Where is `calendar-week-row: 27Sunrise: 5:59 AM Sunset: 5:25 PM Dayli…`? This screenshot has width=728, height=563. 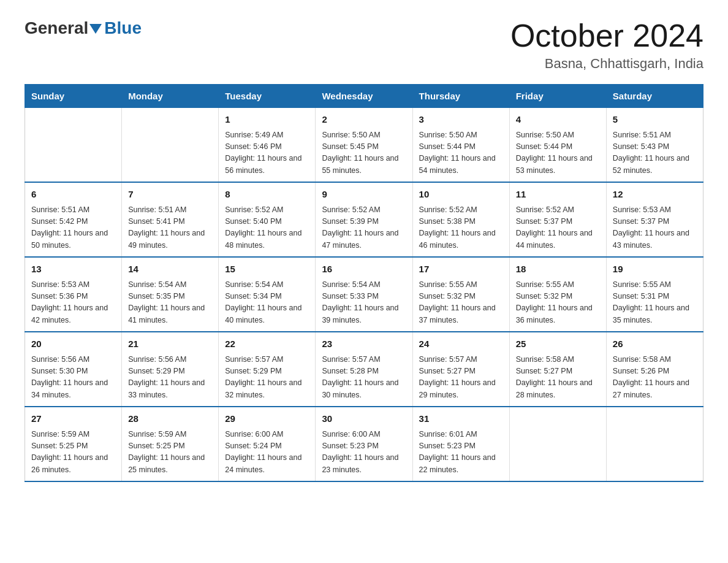
calendar-week-row: 27Sunrise: 5:59 AM Sunset: 5:25 PM Dayli… is located at coordinates (364, 444).